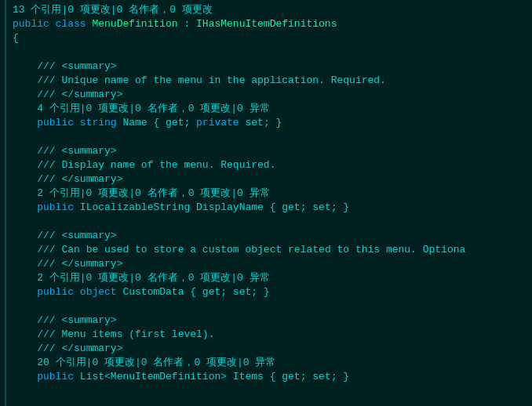 This screenshot has height=406, width=532. Describe the element at coordinates (266, 250) in the screenshot. I see `code-line-18: /// Can be used to store a custom object…` at that location.